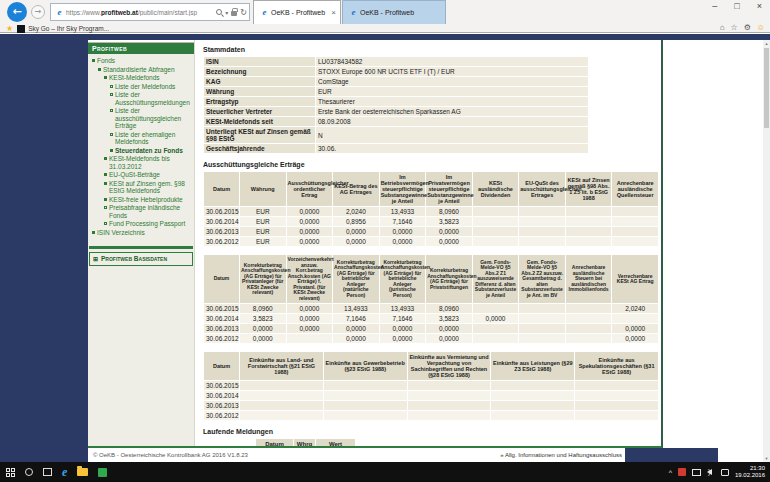 The width and height of the screenshot is (770, 482). What do you see at coordinates (17, 12) in the screenshot?
I see `back-button: ←` at bounding box center [17, 12].